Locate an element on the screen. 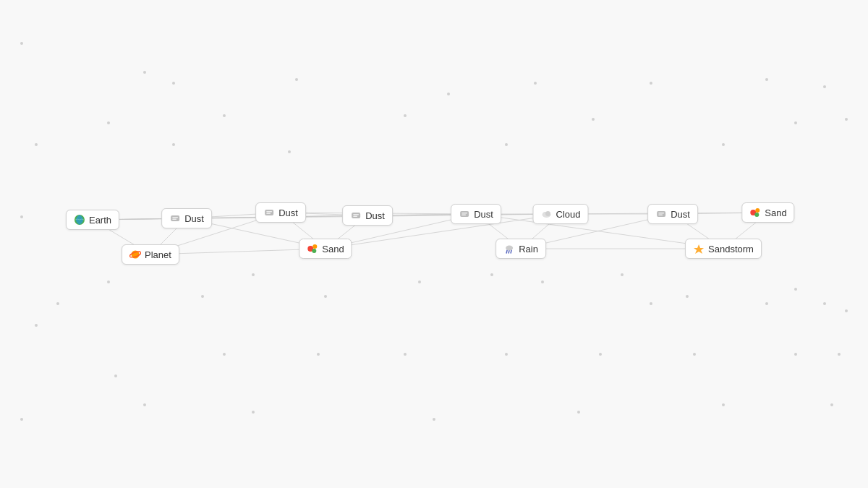 The width and height of the screenshot is (868, 488). node-planet: Planet is located at coordinates (150, 254).